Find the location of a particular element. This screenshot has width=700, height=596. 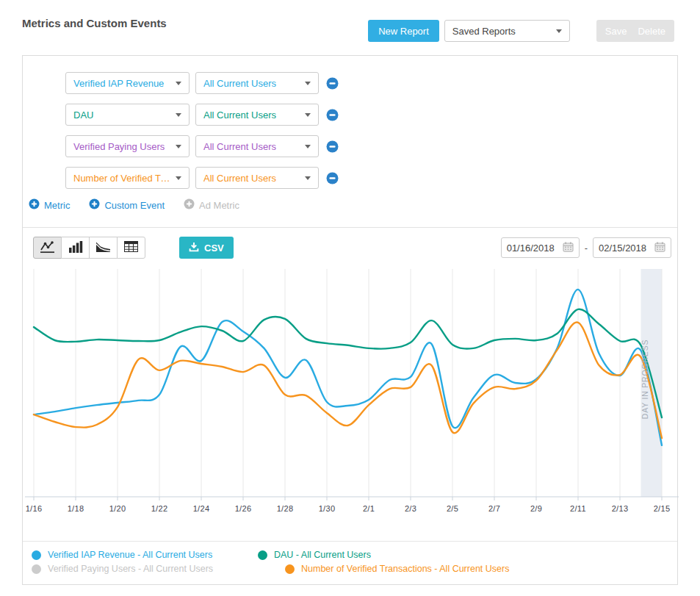

x-axis-label: 1/20 is located at coordinates (118, 509).